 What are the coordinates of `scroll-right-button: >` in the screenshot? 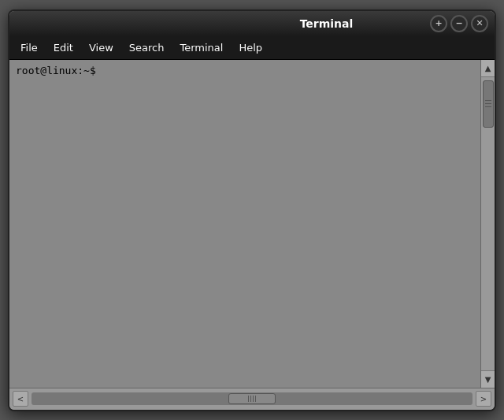 It's located at (484, 399).